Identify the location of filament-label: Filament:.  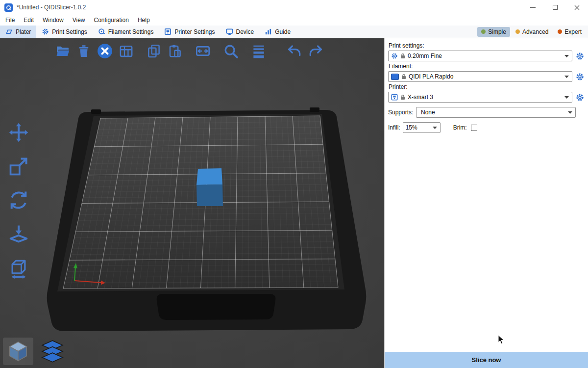
(486, 66).